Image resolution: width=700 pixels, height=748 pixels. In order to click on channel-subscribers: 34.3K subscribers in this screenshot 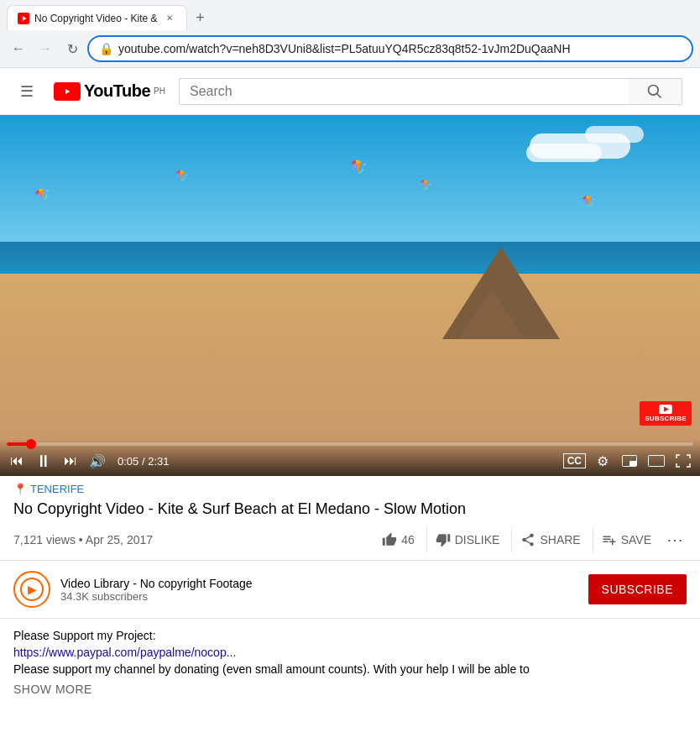, I will do `click(156, 596)`.